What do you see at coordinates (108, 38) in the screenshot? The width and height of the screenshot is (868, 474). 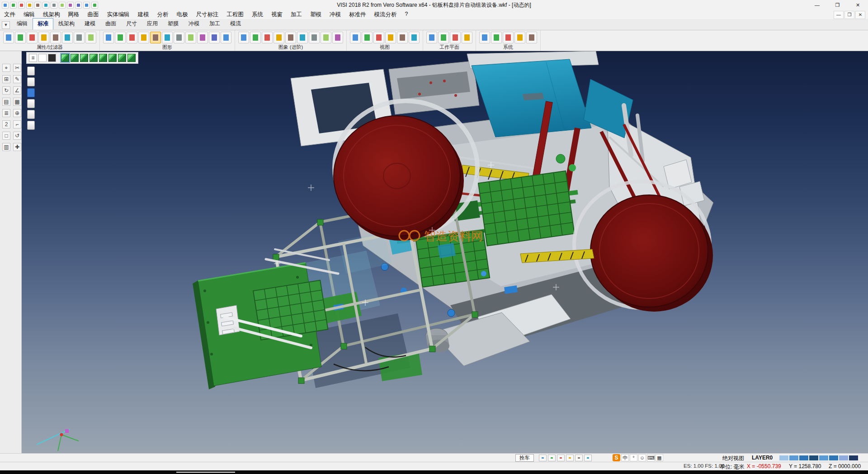 I see `redraw-icon` at bounding box center [108, 38].